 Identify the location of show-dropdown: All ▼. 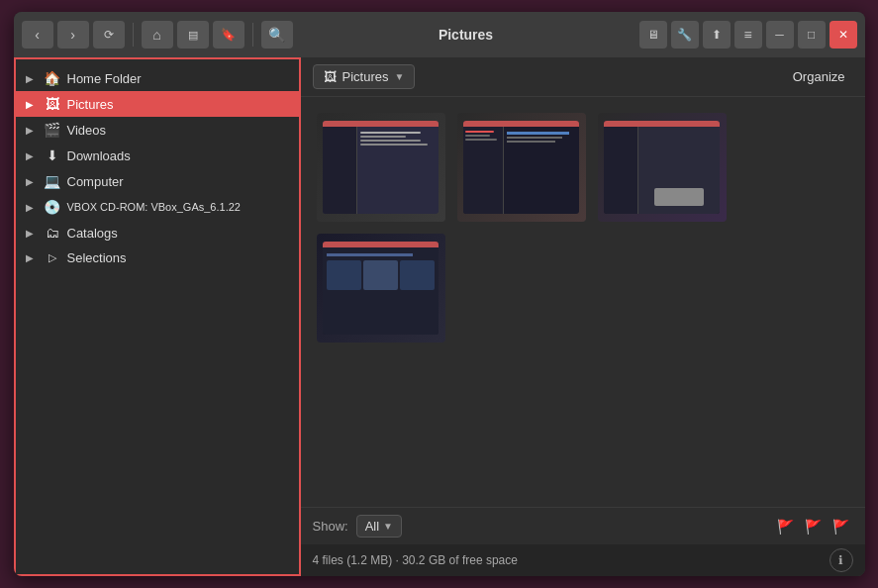
(379, 527).